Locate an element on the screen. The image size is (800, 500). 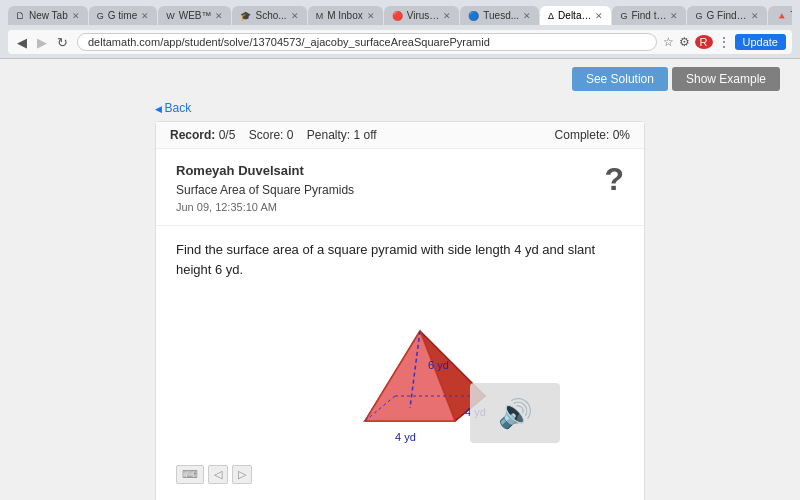
audio-overlay: 🔊 is located at coordinates (515, 413).